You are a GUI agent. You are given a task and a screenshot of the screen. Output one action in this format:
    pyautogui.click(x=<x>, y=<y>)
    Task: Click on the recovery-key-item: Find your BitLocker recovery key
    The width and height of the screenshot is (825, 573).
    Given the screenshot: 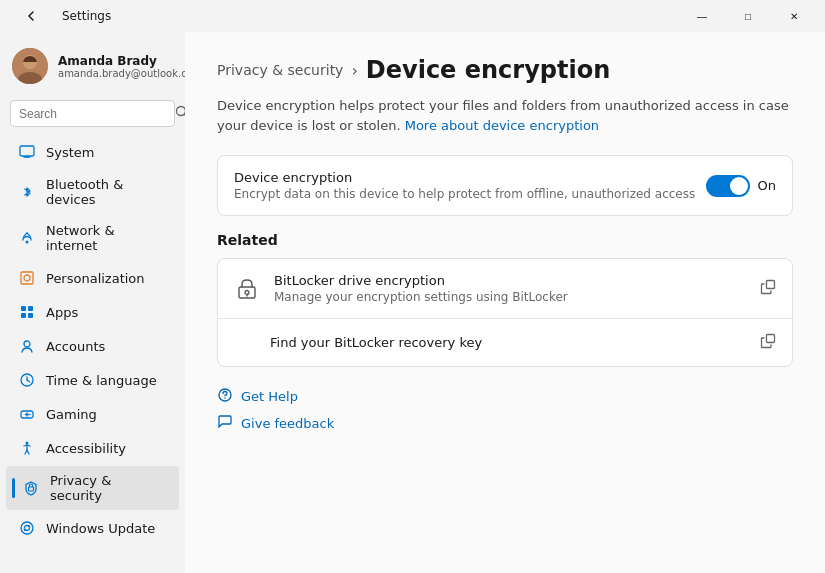 What is the action you would take?
    pyautogui.click(x=505, y=342)
    